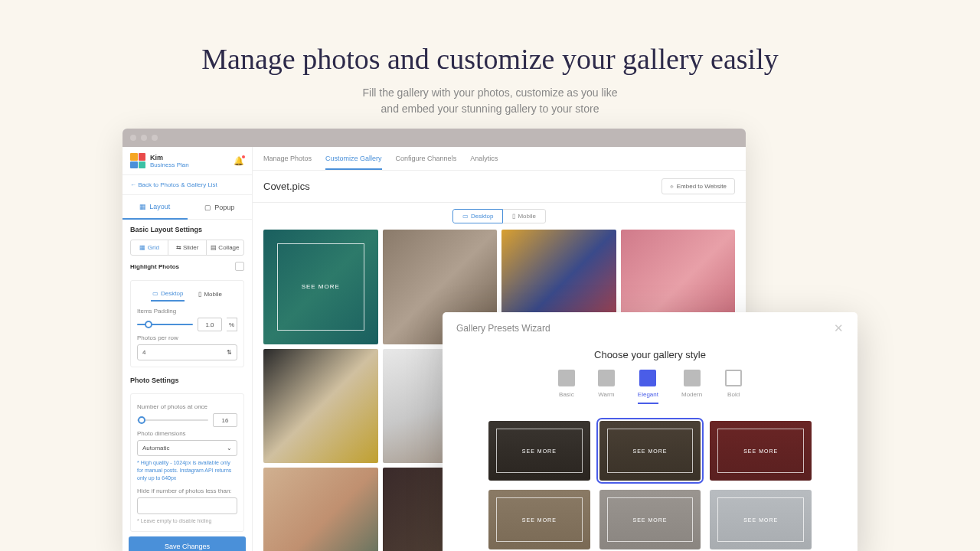  Describe the element at coordinates (155, 207) in the screenshot. I see `sidebar-tab-layout: ▦Layout` at that location.